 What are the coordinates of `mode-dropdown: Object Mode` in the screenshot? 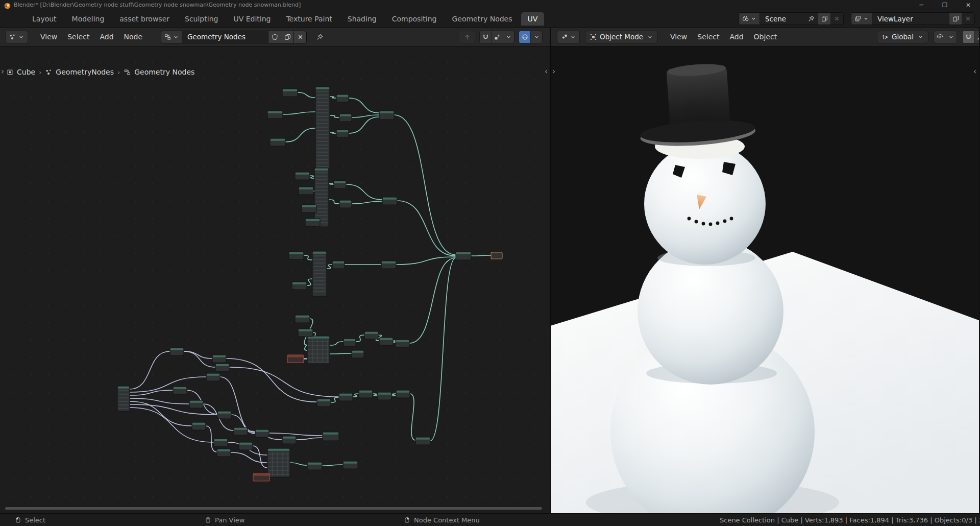 It's located at (622, 37).